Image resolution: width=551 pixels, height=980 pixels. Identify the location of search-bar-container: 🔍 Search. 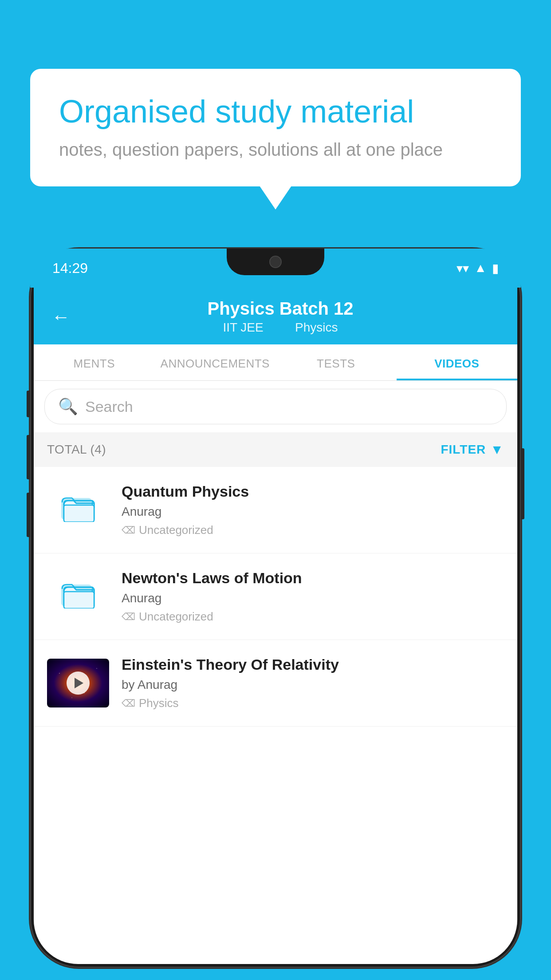
(276, 407).